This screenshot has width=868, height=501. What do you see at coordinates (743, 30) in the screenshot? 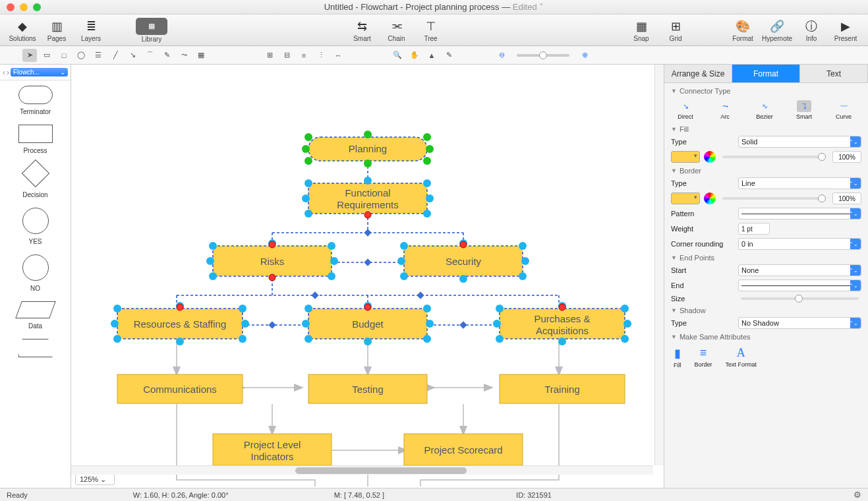
I see `format-panel-button: 🎨Format` at bounding box center [743, 30].